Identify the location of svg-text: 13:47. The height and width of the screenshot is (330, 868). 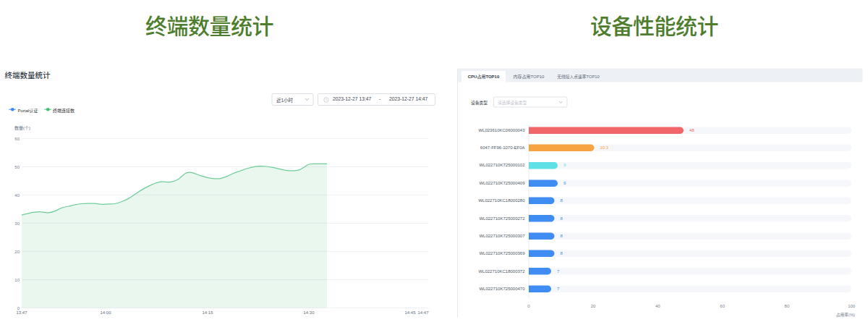
(22, 313).